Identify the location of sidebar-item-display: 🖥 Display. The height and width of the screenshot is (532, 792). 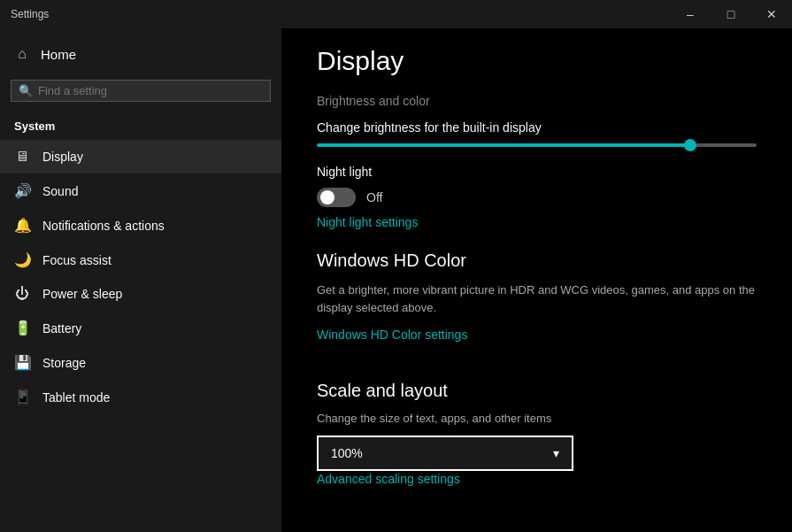
(141, 157).